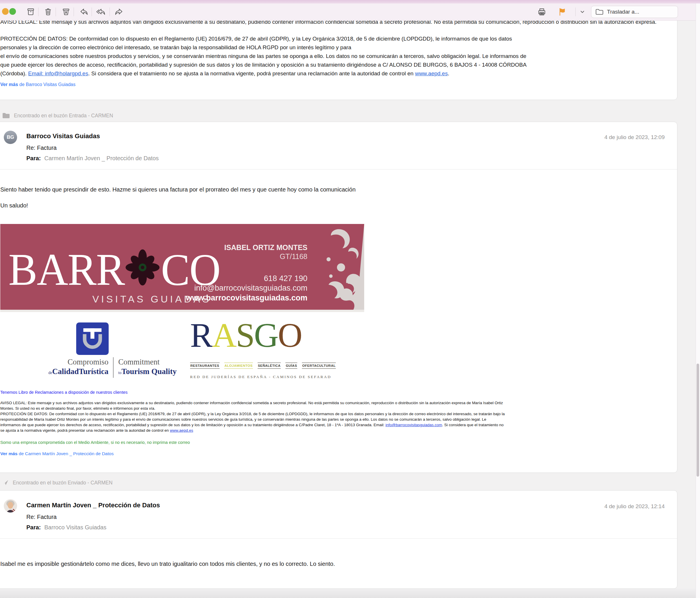  What do you see at coordinates (251, 73) in the screenshot?
I see `legal-text: . Si considera que el tratamiento no se …` at bounding box center [251, 73].